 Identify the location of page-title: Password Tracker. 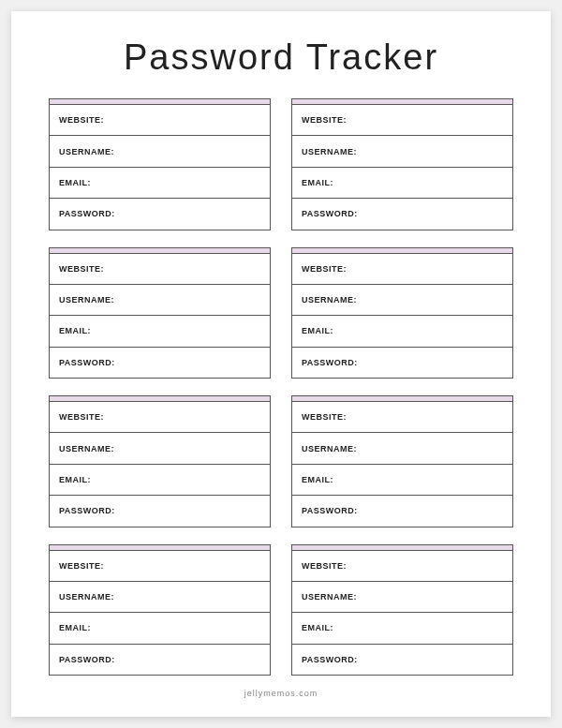
(281, 58).